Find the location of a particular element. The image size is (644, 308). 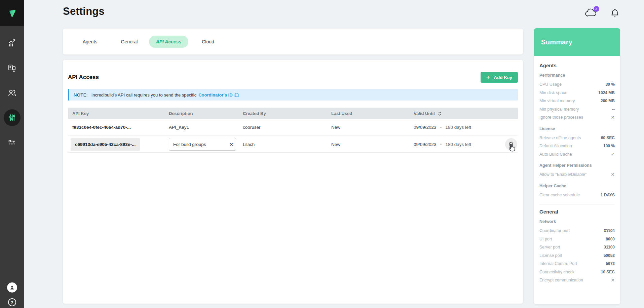

summary-value: 50052 is located at coordinates (609, 256).